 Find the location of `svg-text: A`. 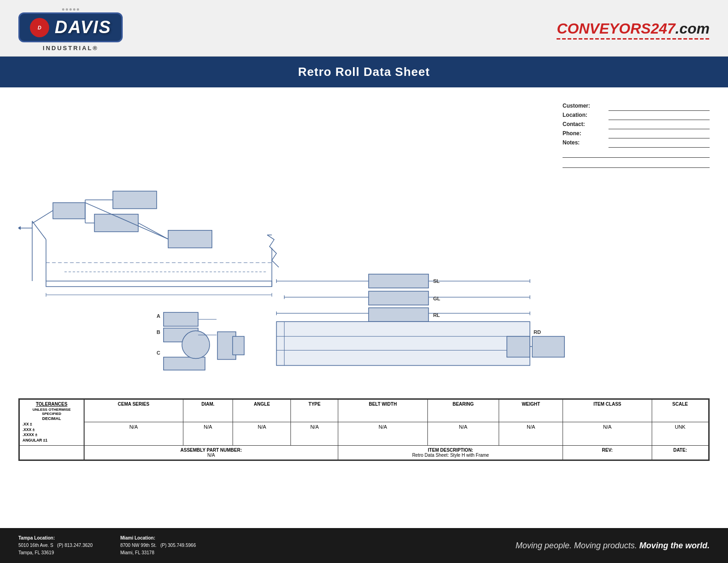

svg-text: A is located at coordinates (159, 316).